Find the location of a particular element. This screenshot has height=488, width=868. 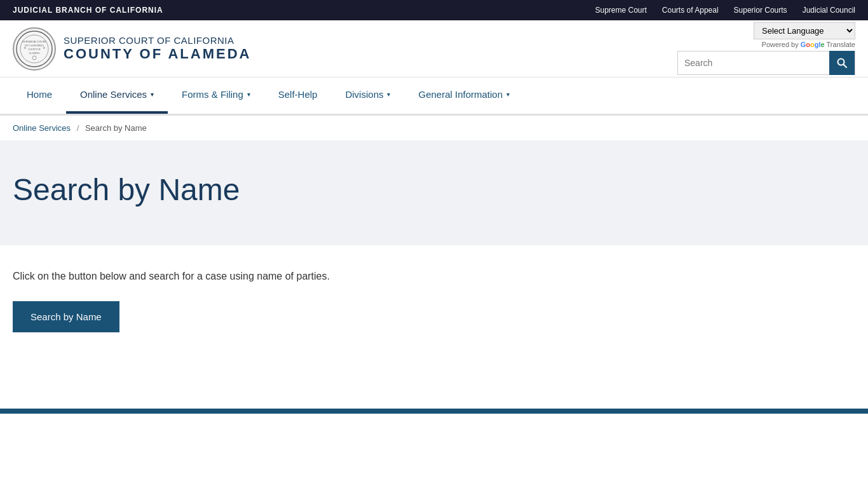

svg-text: OF CALIFORNIA is located at coordinates (34, 46).